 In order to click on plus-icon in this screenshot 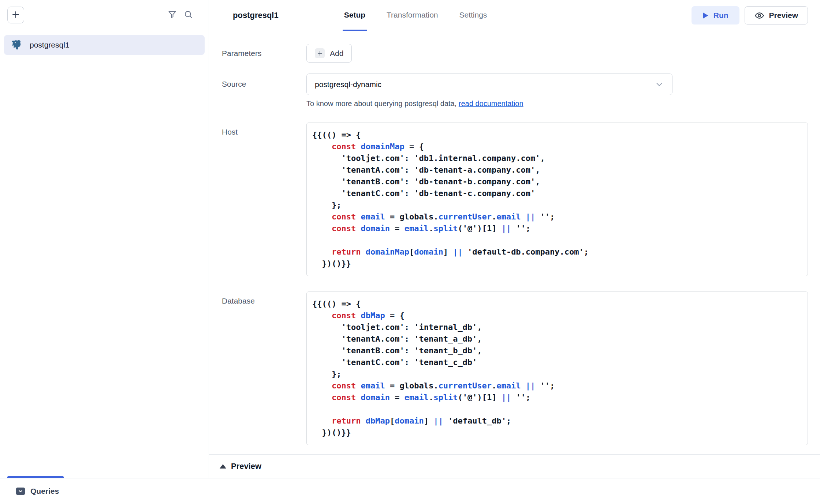, I will do `click(16, 15)`.